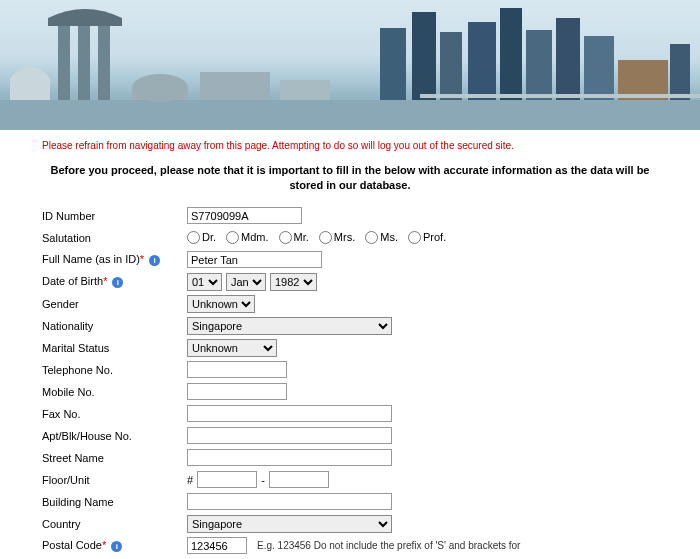 Image resolution: width=700 pixels, height=559 pixels. I want to click on dob-year-select: 1982, so click(294, 282).